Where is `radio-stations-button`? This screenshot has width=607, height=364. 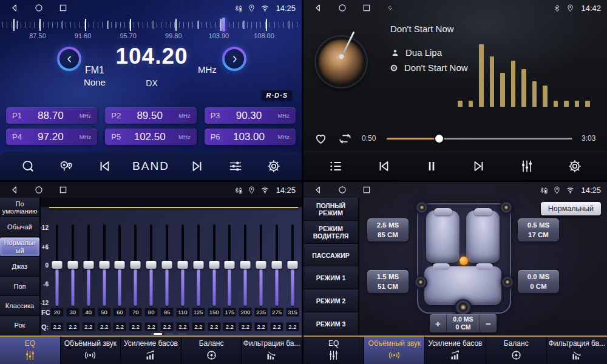 radio-stations-button is located at coordinates (66, 166).